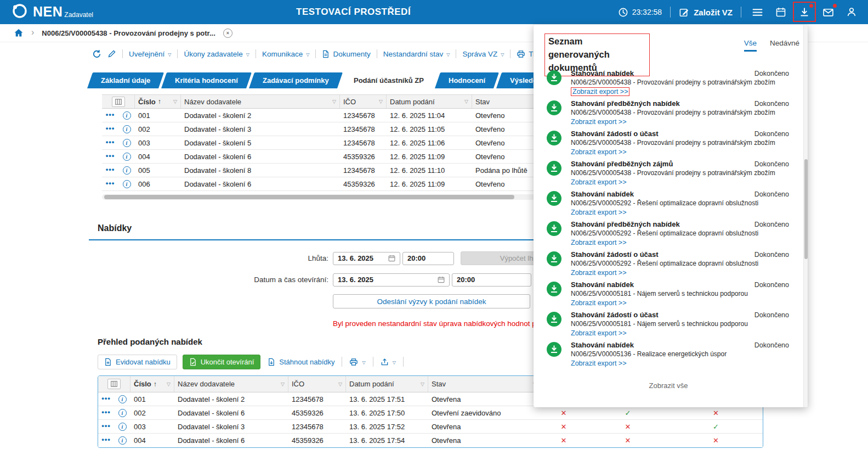  What do you see at coordinates (222, 362) in the screenshot?
I see `ukoncit-otevirani-button: Ukončit otevírání` at bounding box center [222, 362].